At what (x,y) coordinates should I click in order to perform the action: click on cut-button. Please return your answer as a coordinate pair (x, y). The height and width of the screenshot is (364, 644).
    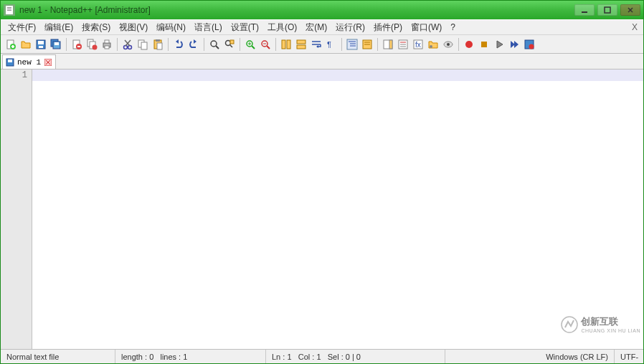
    Looking at the image, I should click on (128, 44).